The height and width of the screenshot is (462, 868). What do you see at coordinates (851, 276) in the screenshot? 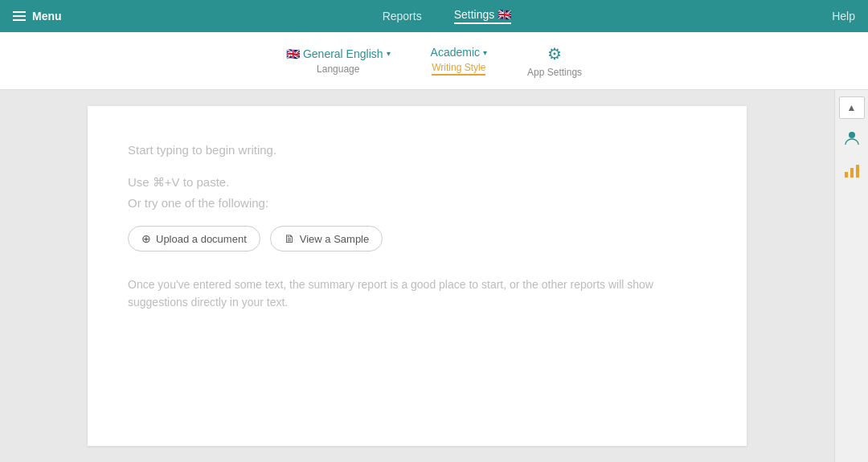
I see `right-sidebar: ▲` at bounding box center [851, 276].